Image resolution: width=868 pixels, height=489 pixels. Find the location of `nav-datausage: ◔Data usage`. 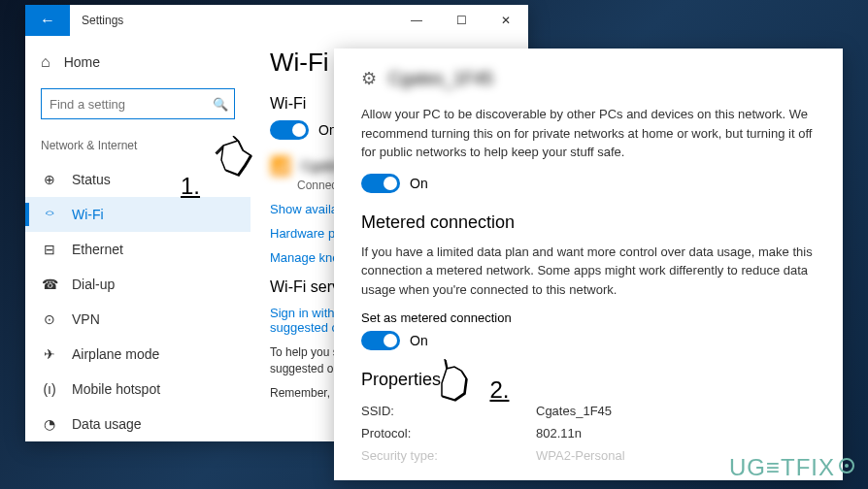

nav-datausage: ◔Data usage is located at coordinates (138, 424).